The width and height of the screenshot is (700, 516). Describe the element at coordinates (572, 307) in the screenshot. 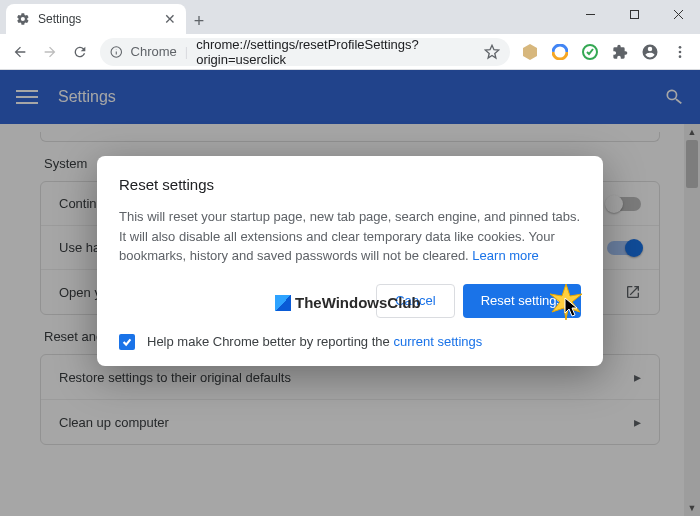

I see `cursor-icon` at that location.